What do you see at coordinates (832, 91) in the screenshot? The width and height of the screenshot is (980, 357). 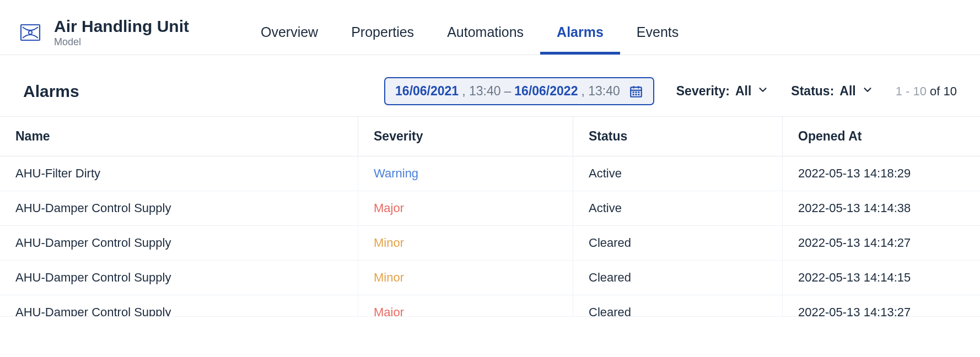 I see `status-filter: Status: All` at bounding box center [832, 91].